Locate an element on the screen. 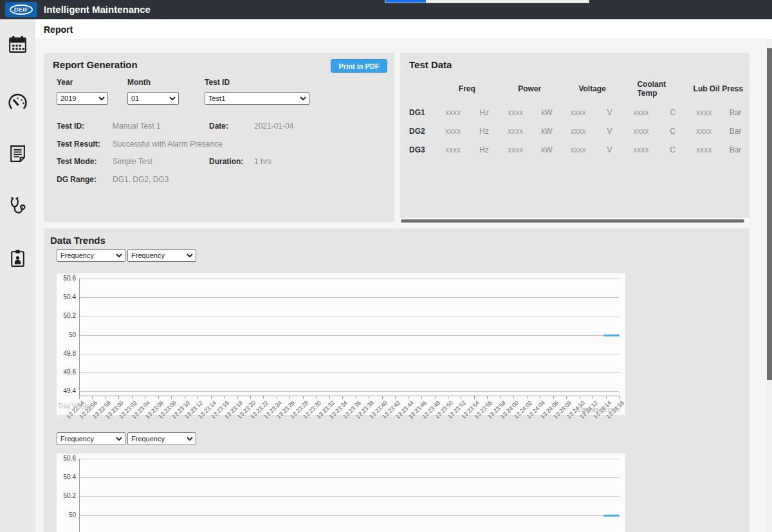  column-header: Coolant Temp is located at coordinates (655, 89).